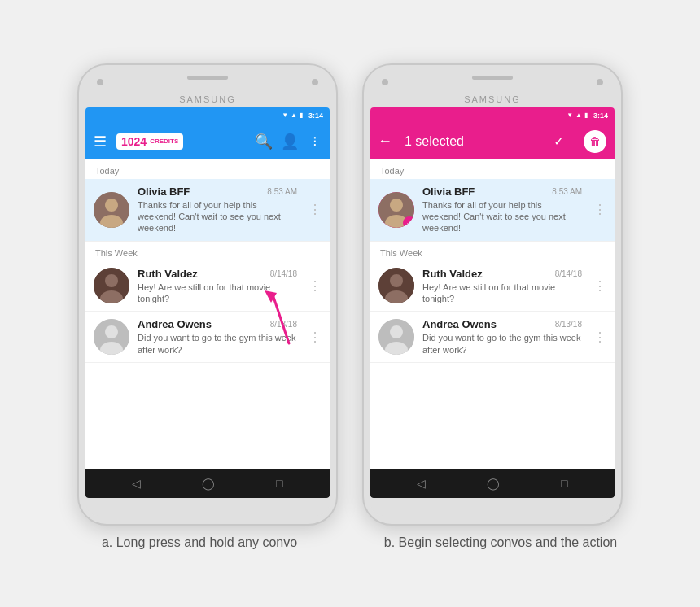 Image resolution: width=700 pixels, height=607 pixels. Describe the element at coordinates (595, 142) in the screenshot. I see `delete-button: 🗑` at that location.